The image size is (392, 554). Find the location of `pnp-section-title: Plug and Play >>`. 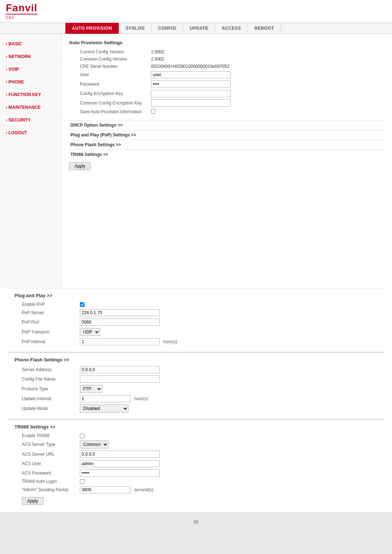

pnp-section-title: Plug and Play >> is located at coordinates (196, 295).